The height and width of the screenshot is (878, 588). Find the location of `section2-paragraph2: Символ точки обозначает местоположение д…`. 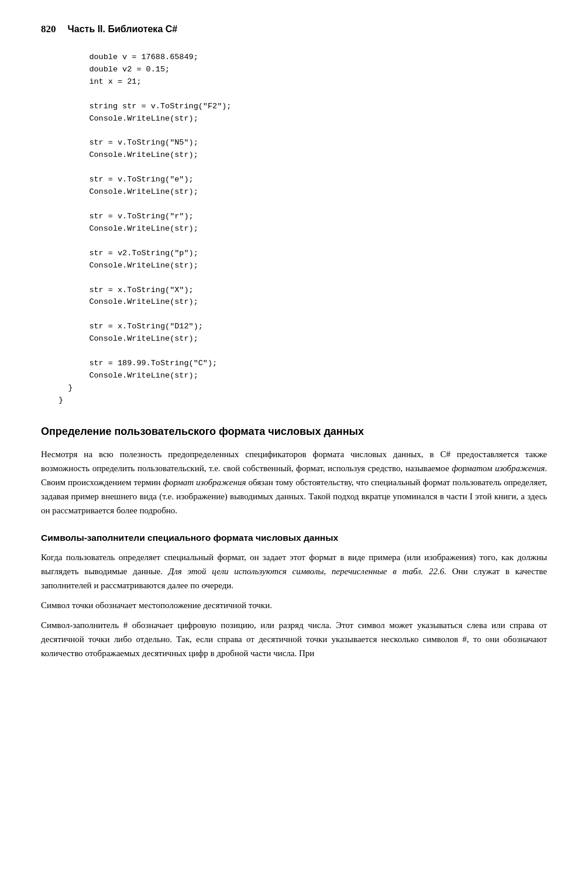

section2-paragraph2: Символ точки обозначает местоположение д… is located at coordinates (294, 605).